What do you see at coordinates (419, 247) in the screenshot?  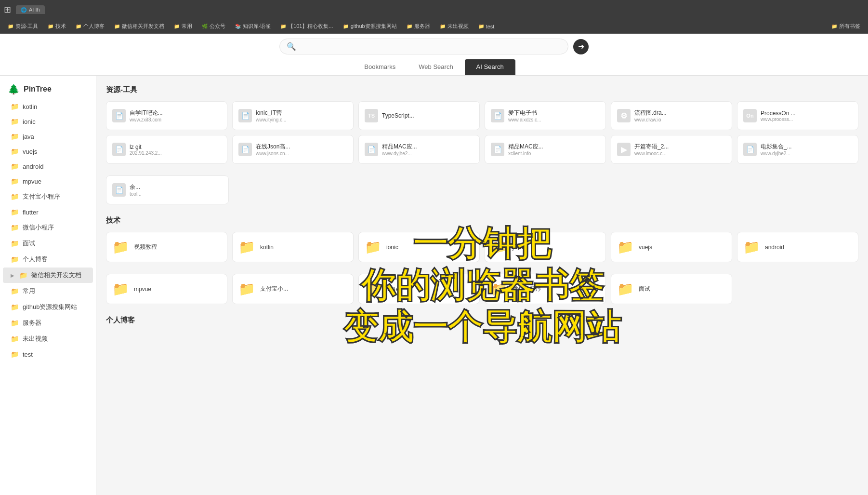 I see `folder-card-ionic: 📁 ionic` at bounding box center [419, 247].